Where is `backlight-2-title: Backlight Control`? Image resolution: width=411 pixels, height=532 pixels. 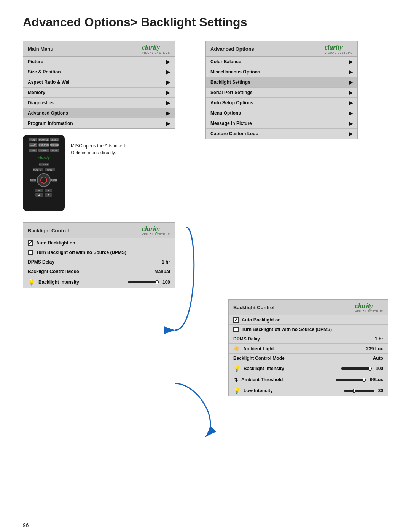
backlight-2-title: Backlight Control is located at coordinates (254, 308).